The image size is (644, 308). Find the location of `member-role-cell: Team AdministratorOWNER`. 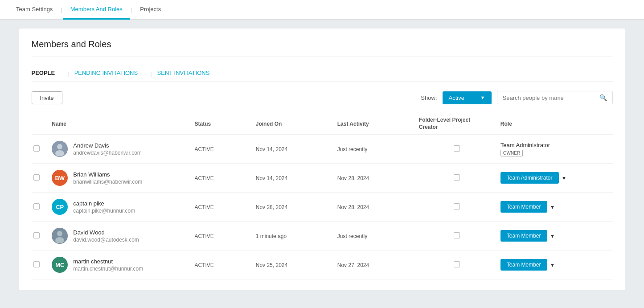

member-role-cell: Team AdministratorOWNER is located at coordinates (557, 149).